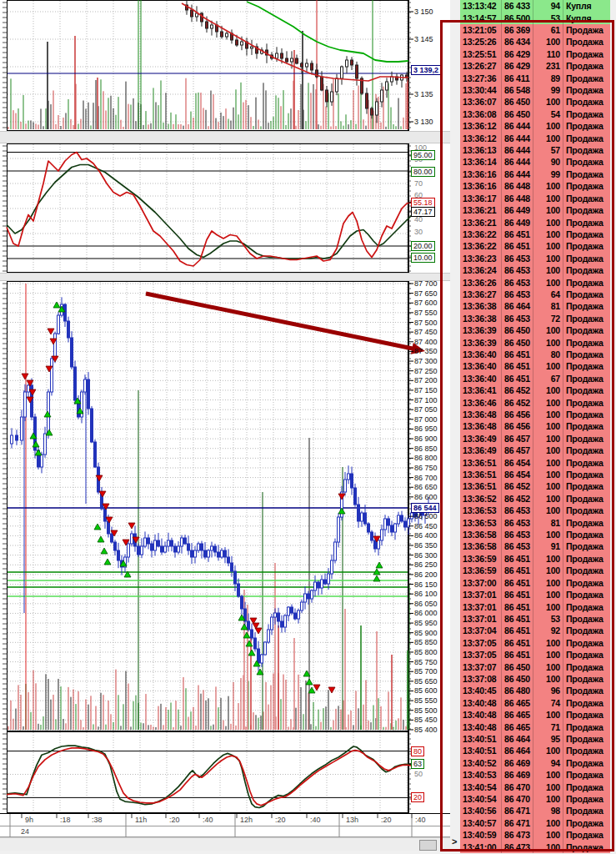 The height and width of the screenshot is (854, 616). What do you see at coordinates (535, 763) in the screenshot?
I see `tape-row: 13:40:5286 46994Продажа` at bounding box center [535, 763].